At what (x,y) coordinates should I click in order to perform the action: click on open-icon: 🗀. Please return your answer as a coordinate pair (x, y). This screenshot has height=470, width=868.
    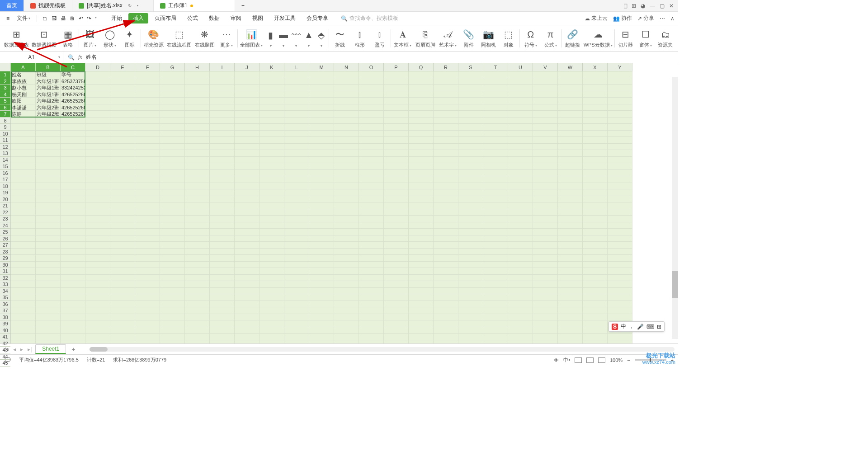
    Looking at the image, I should click on (45, 19).